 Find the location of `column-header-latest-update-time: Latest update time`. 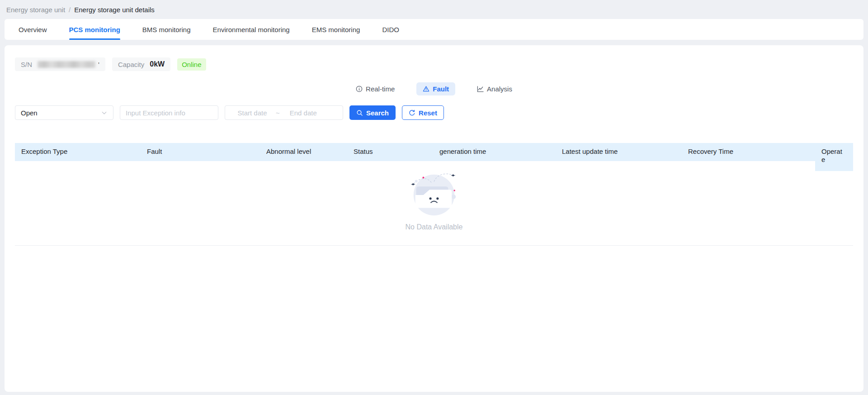

column-header-latest-update-time: Latest update time is located at coordinates (618, 152).